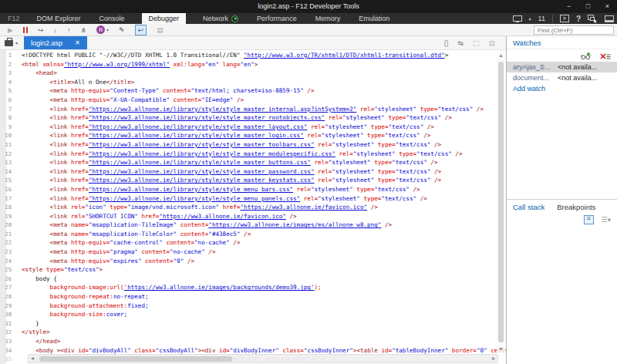 The width and height of the screenshot is (617, 364). What do you see at coordinates (103, 30) in the screenshot?
I see `exception-control-button: ▾` at bounding box center [103, 30].